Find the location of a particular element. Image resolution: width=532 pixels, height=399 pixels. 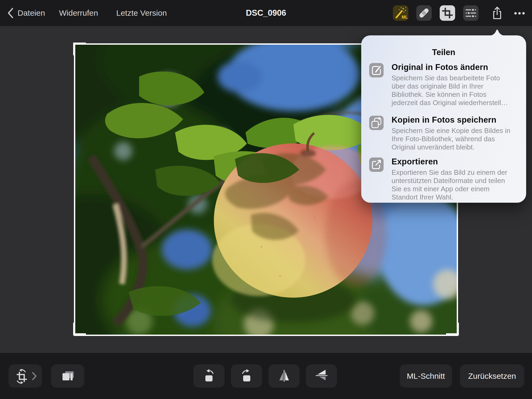

chevron-right-icon is located at coordinates (34, 376).